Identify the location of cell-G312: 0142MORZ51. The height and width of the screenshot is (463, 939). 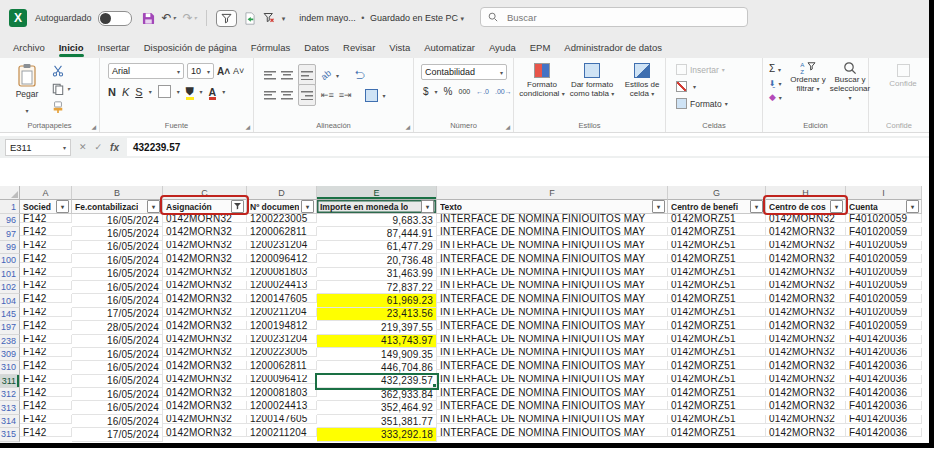
(717, 392).